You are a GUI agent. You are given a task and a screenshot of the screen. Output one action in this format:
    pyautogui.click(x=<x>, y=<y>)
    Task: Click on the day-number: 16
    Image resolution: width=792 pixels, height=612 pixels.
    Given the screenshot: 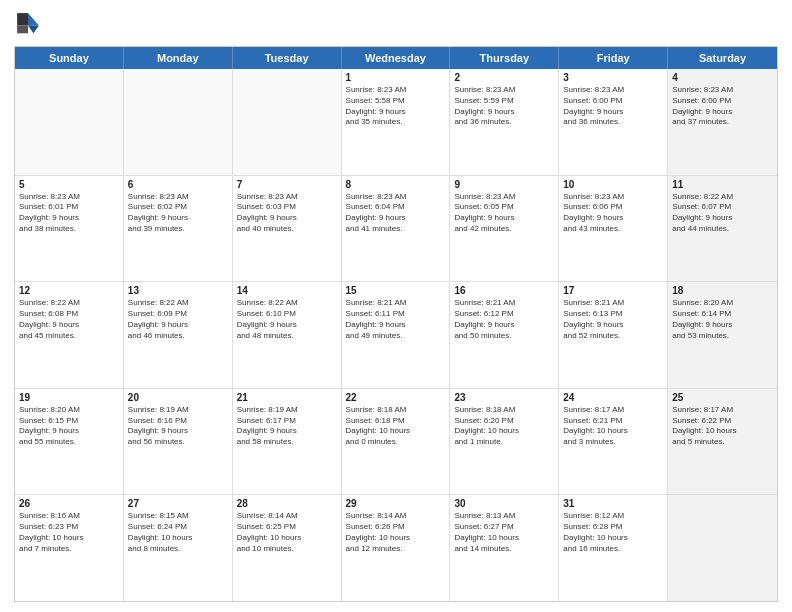 What is the action you would take?
    pyautogui.click(x=504, y=290)
    